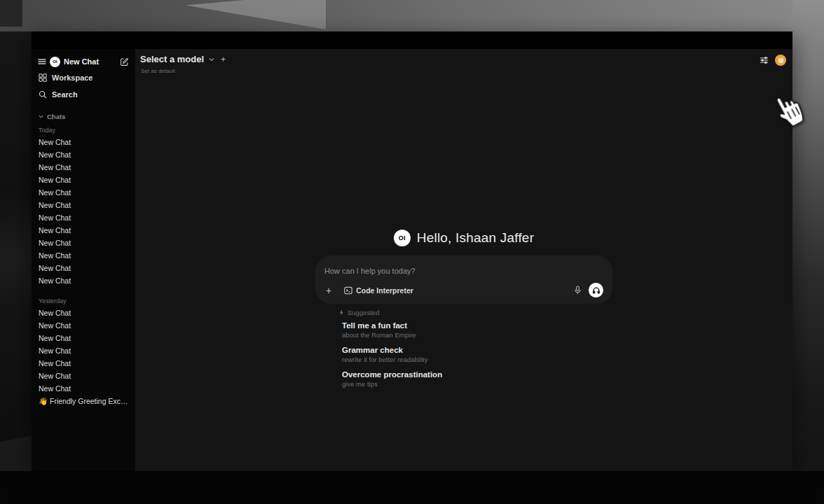 This screenshot has height=504, width=824. What do you see at coordinates (83, 78) in the screenshot?
I see `sidebar-item-workspace: Workspace` at bounding box center [83, 78].